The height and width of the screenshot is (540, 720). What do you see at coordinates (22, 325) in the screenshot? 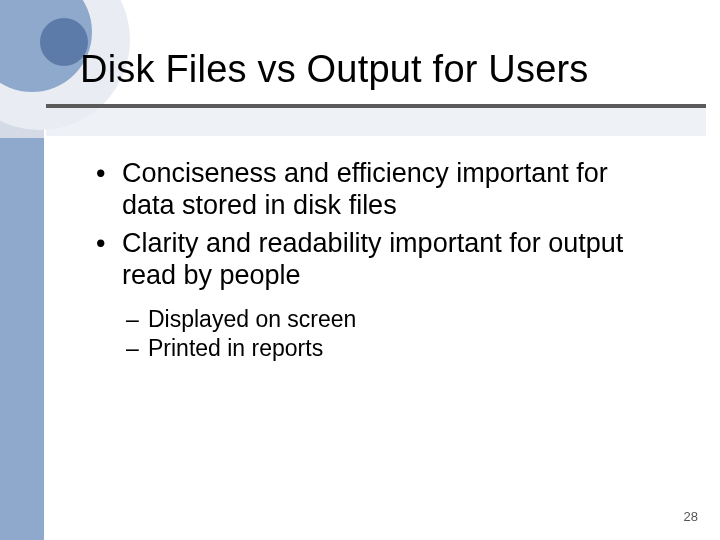
I see `left-sidebar-band` at bounding box center [22, 325].